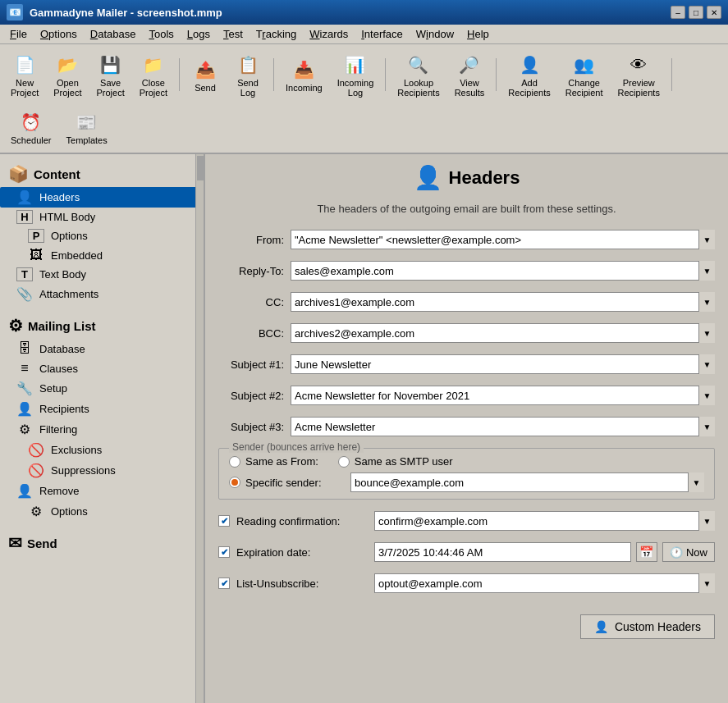  What do you see at coordinates (102, 389) in the screenshot?
I see `sidebar-item-setup: 🔧 Setup` at bounding box center [102, 389].